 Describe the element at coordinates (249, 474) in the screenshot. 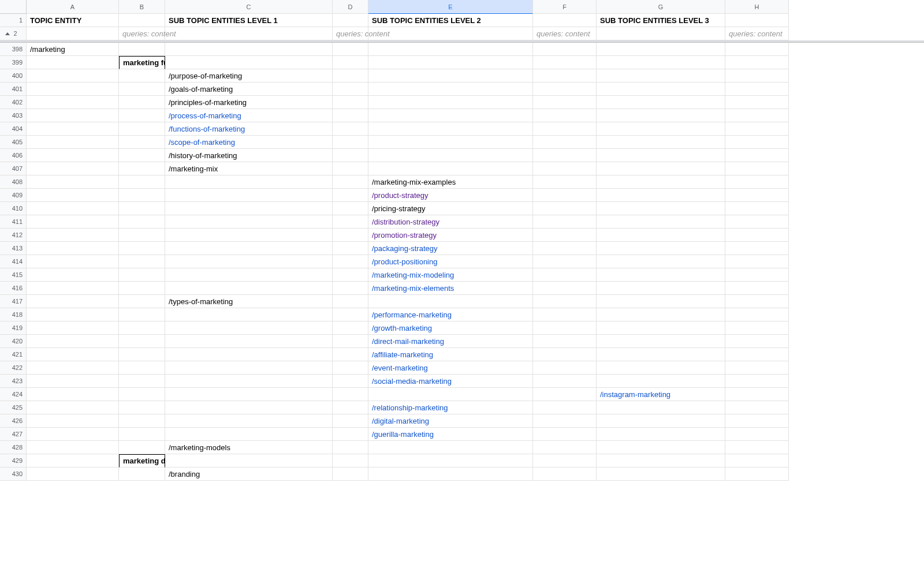

I see `cell-c: /branding` at that location.